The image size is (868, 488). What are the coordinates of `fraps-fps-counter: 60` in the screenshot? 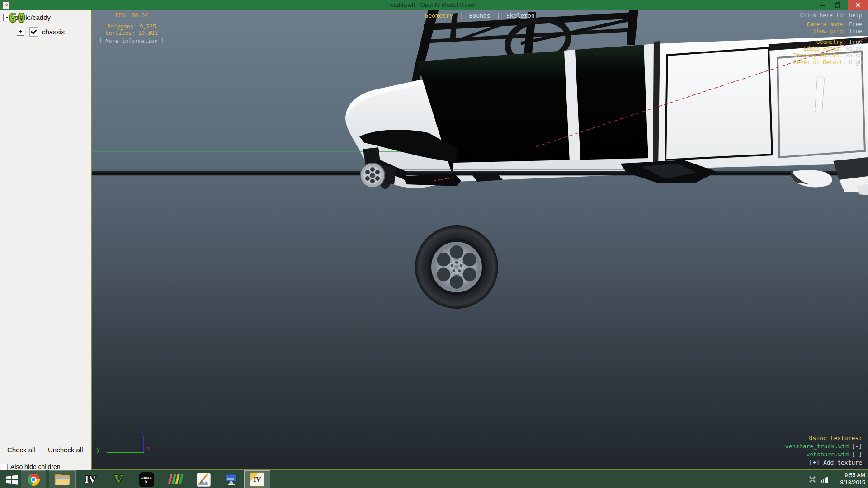 It's located at (18, 18).